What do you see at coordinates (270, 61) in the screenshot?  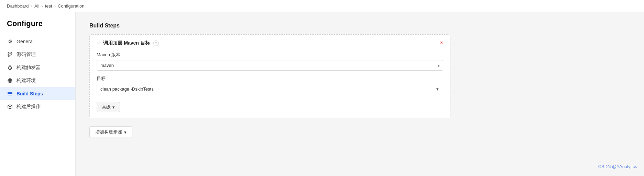 I see `maven-version-group: Maven 版本 maven` at bounding box center [270, 61].